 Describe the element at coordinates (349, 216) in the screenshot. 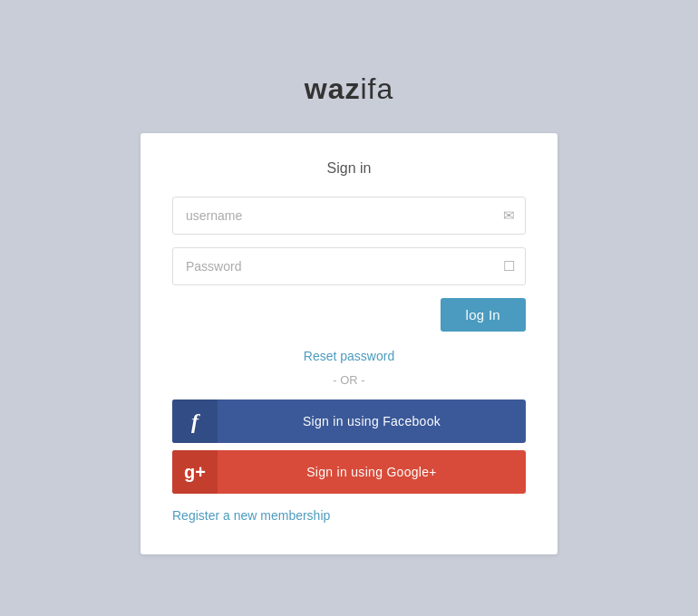

I see `username-input` at that location.